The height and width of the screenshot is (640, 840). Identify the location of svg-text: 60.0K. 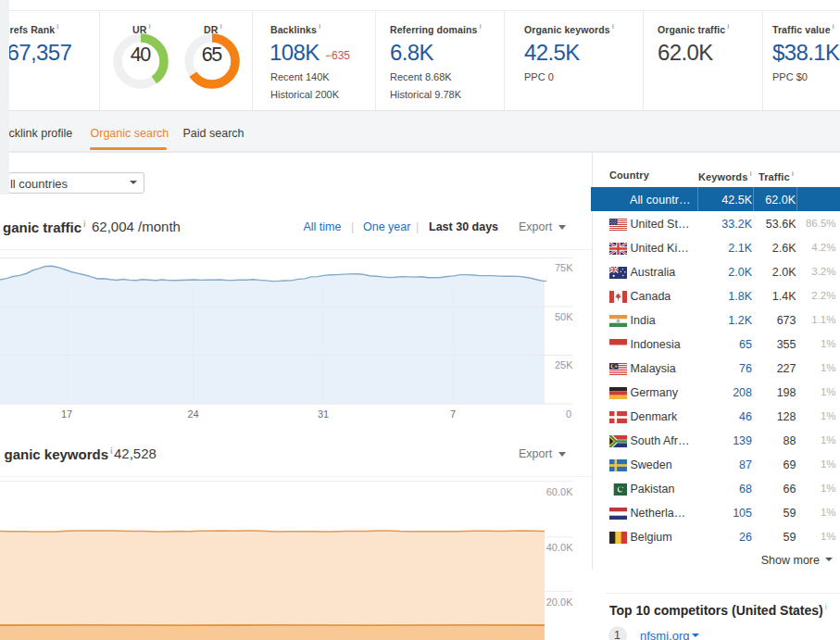
(559, 492).